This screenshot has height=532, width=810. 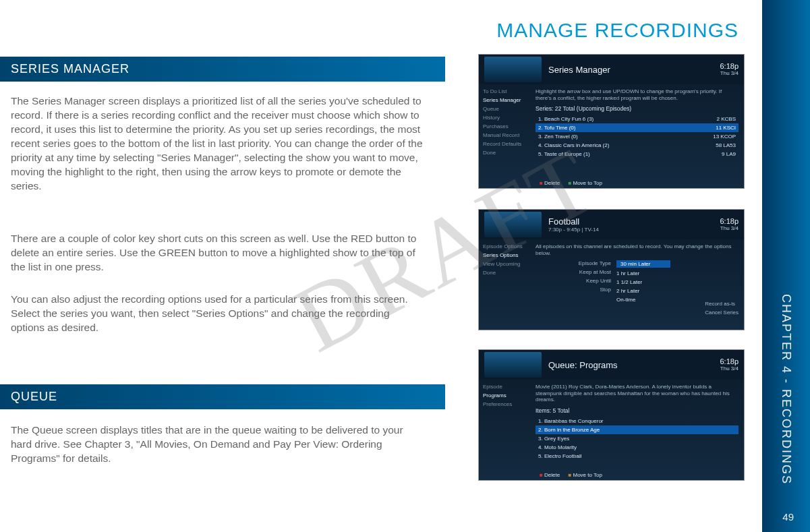 I want to click on paragraph: The Series Manager screen displays a pri…, so click(x=212, y=144).